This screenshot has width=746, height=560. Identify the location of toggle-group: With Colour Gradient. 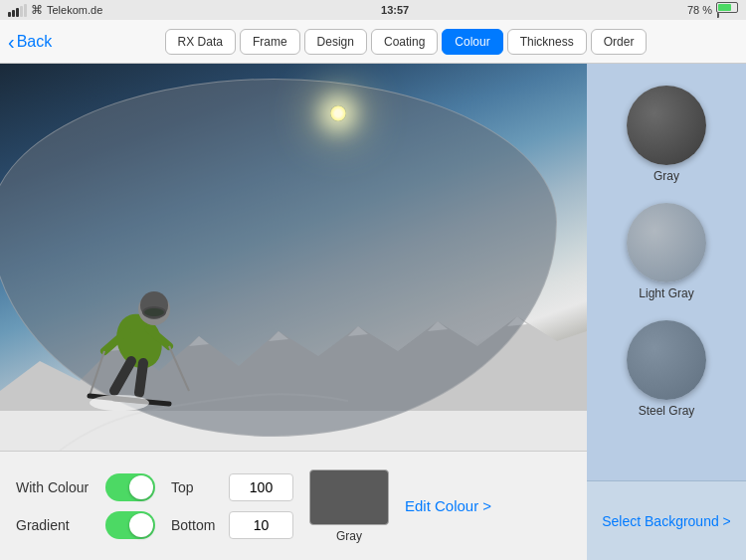
(86, 506).